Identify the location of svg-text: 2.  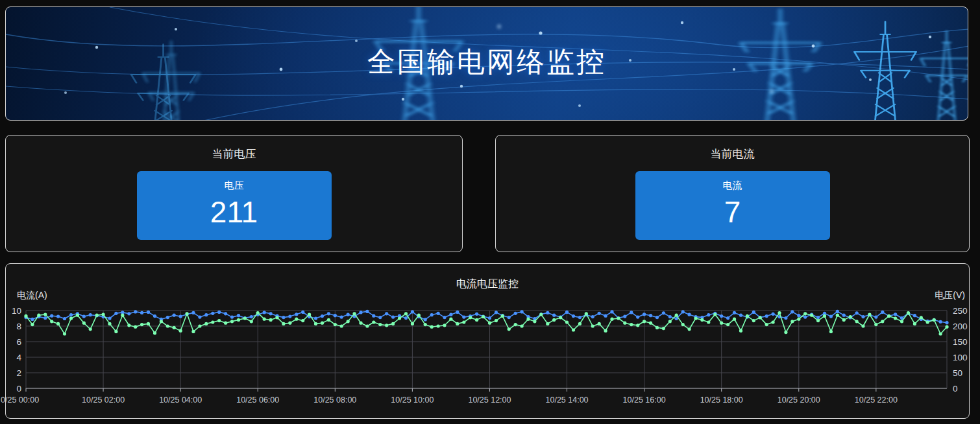
(19, 373).